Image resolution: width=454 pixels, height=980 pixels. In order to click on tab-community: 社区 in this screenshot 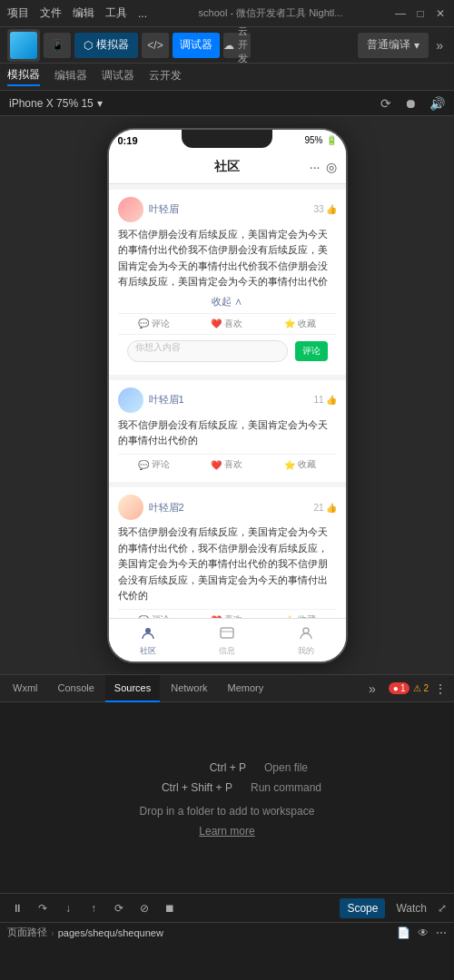, I will do `click(148, 641)`.